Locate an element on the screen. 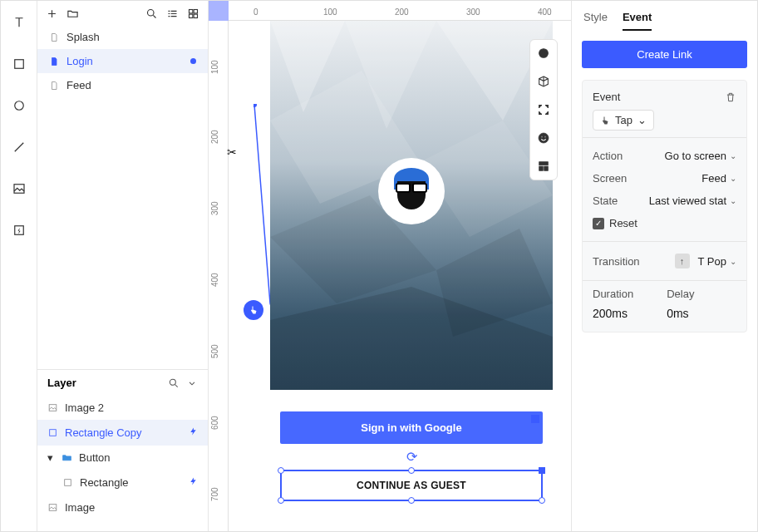 The height and width of the screenshot is (532, 758). layout-icon is located at coordinates (544, 166).